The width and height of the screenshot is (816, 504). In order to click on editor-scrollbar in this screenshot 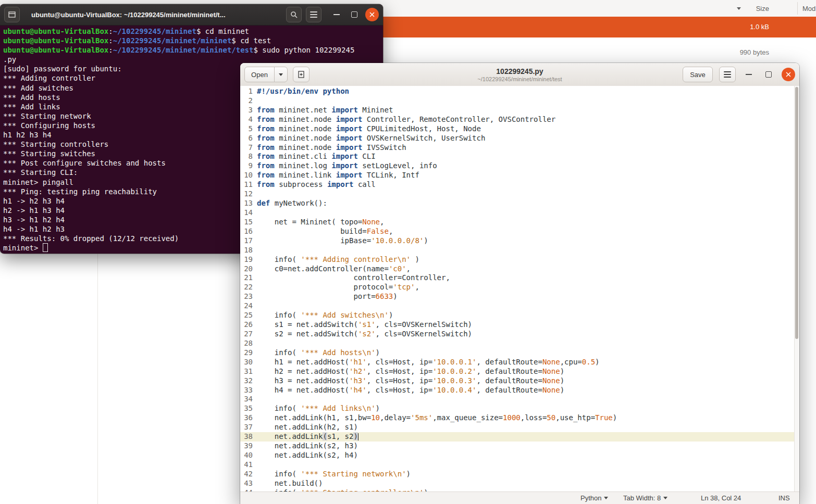, I will do `click(797, 289)`.